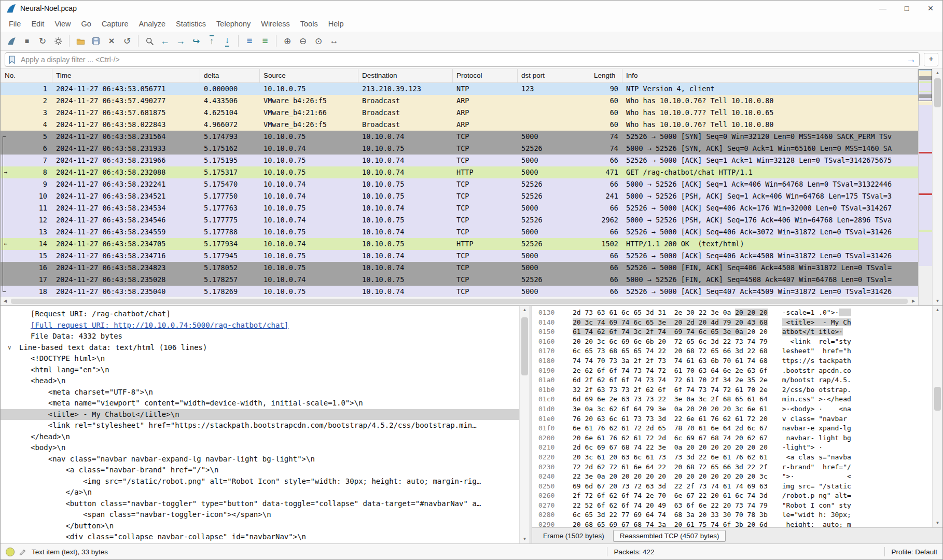  I want to click on detail-line: [Request URI: /rag-chatbot/chat], so click(260, 314).